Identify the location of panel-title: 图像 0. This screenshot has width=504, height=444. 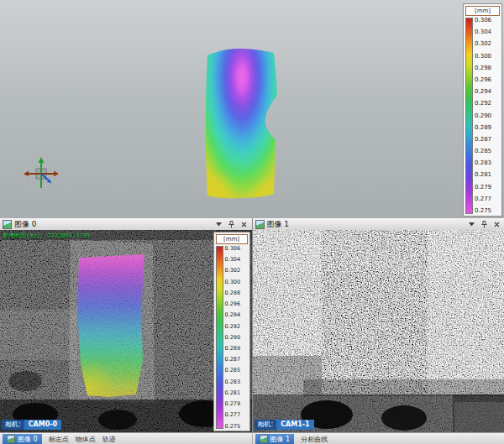
(25, 225).